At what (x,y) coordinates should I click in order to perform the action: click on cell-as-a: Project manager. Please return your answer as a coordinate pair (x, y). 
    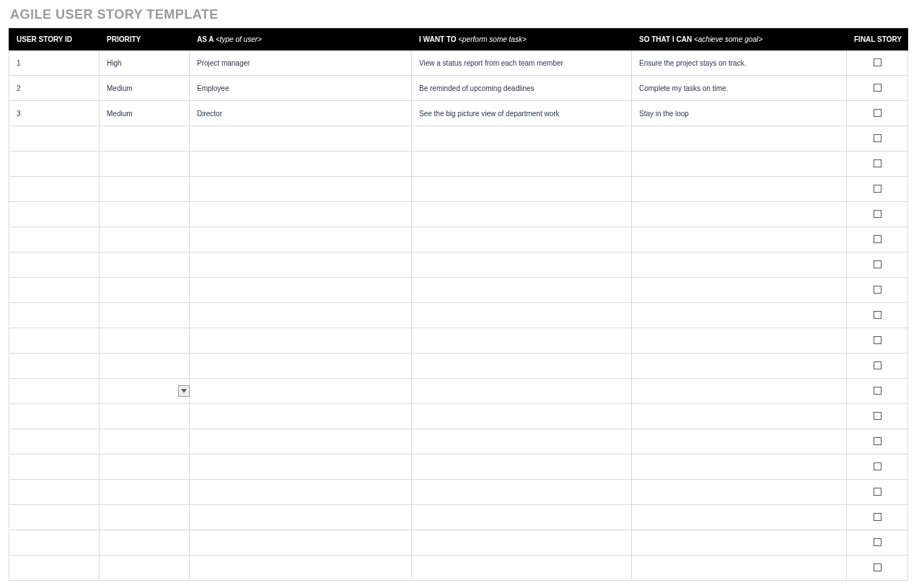
    Looking at the image, I should click on (301, 63).